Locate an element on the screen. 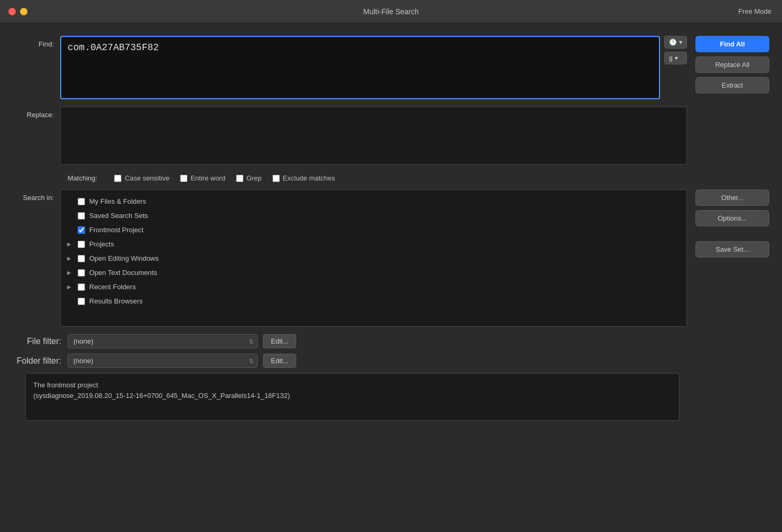  search-in-side-buttons: Other... Options... Save Set... is located at coordinates (732, 224).